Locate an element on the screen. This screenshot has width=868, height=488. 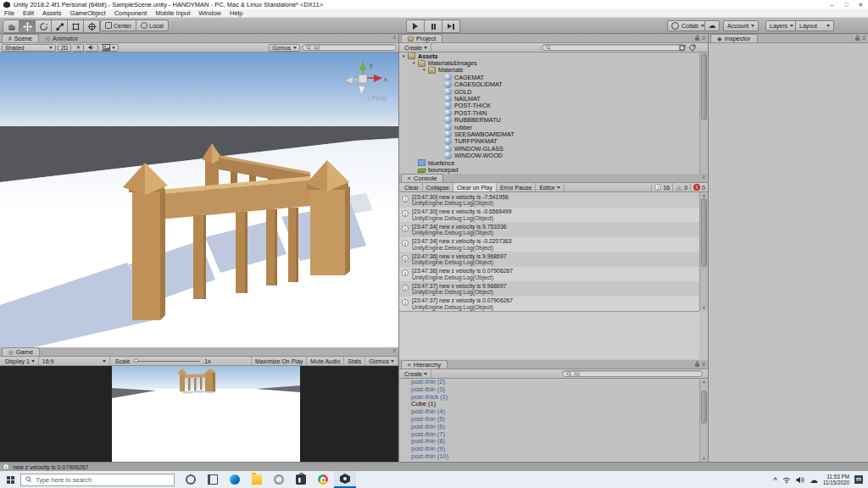
menu-item: File is located at coordinates (9, 14).